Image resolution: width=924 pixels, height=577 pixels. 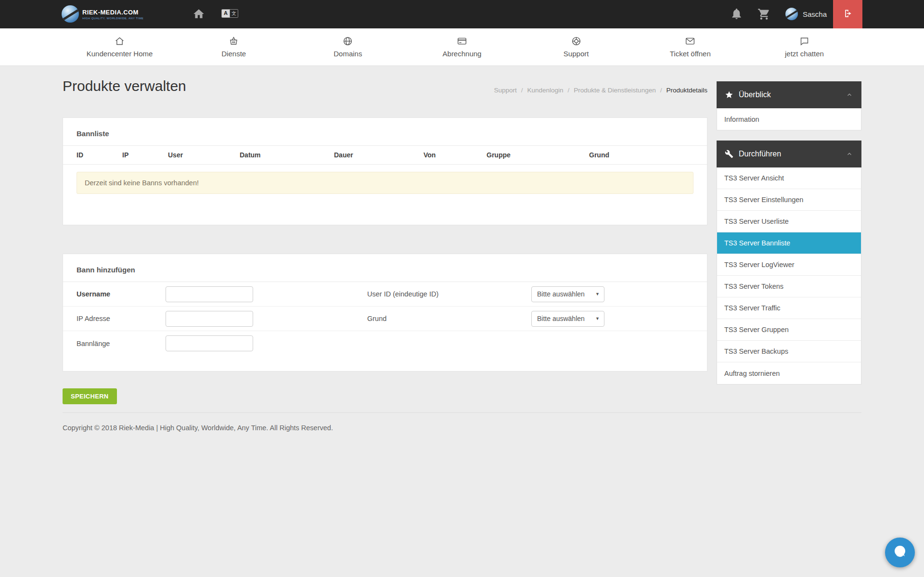 I want to click on grund-select: Bitte auswählen ▼, so click(x=568, y=319).